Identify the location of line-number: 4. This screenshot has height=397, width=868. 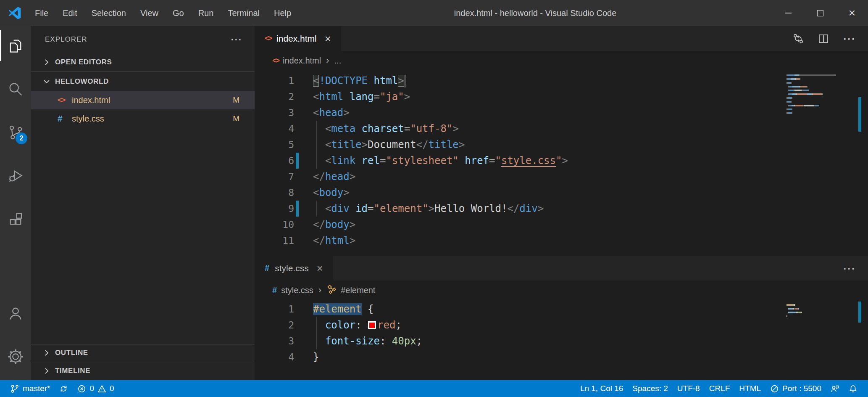
(274, 357).